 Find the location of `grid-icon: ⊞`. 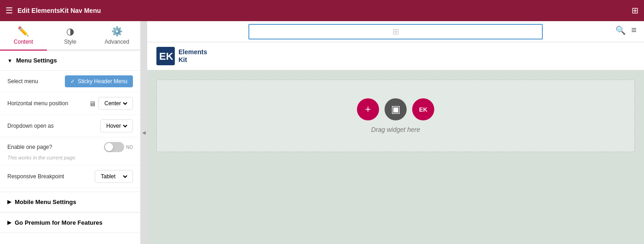

grid-icon: ⊞ is located at coordinates (635, 11).